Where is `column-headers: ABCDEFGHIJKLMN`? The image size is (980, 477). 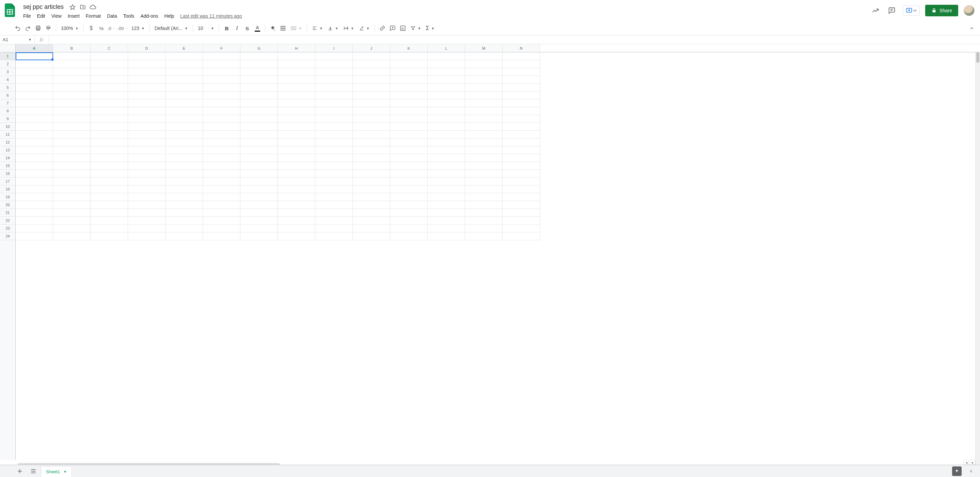
column-headers: ABCDEFGHIJKLMN is located at coordinates (498, 48).